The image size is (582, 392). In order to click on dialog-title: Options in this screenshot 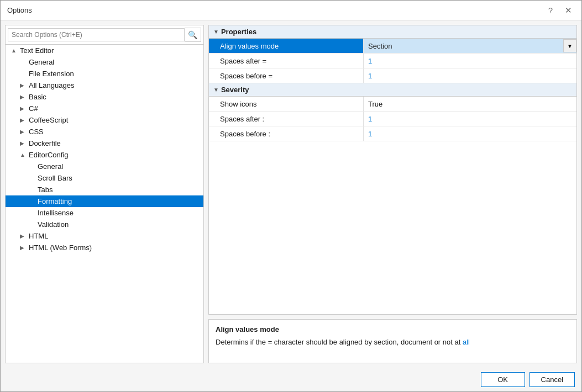, I will do `click(20, 10)`.